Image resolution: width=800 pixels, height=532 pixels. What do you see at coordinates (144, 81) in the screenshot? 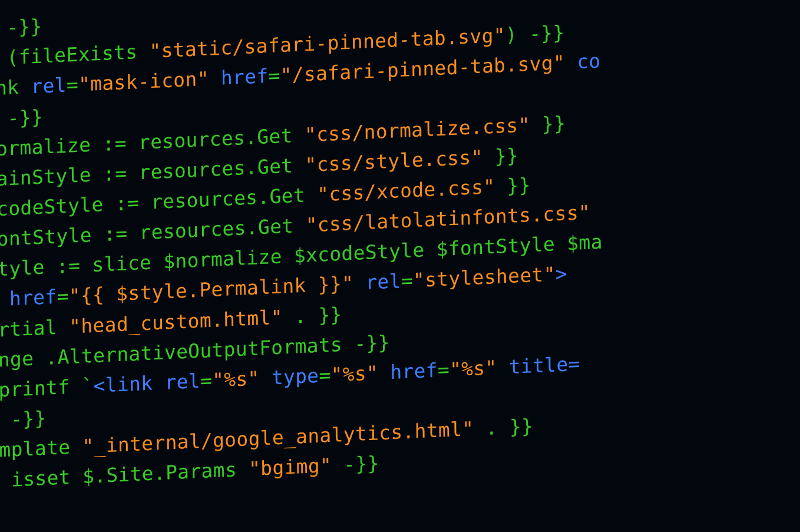
I see `code-string: "mask-icon"` at bounding box center [144, 81].